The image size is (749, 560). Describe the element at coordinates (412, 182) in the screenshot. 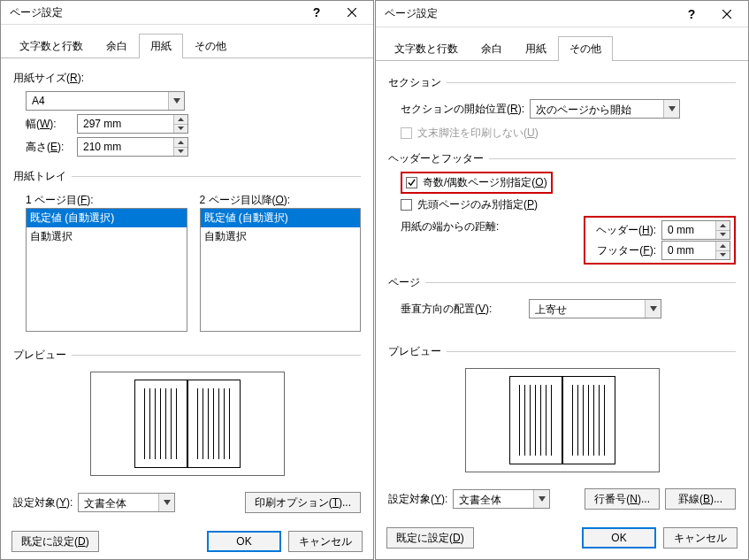

I see `check-icon` at that location.